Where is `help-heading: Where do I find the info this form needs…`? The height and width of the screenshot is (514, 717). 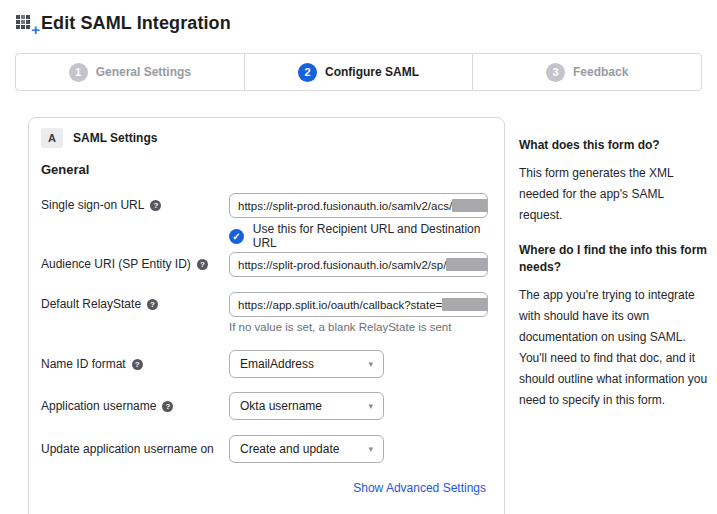
help-heading: Where do I find the info this form needs… is located at coordinates (614, 259).